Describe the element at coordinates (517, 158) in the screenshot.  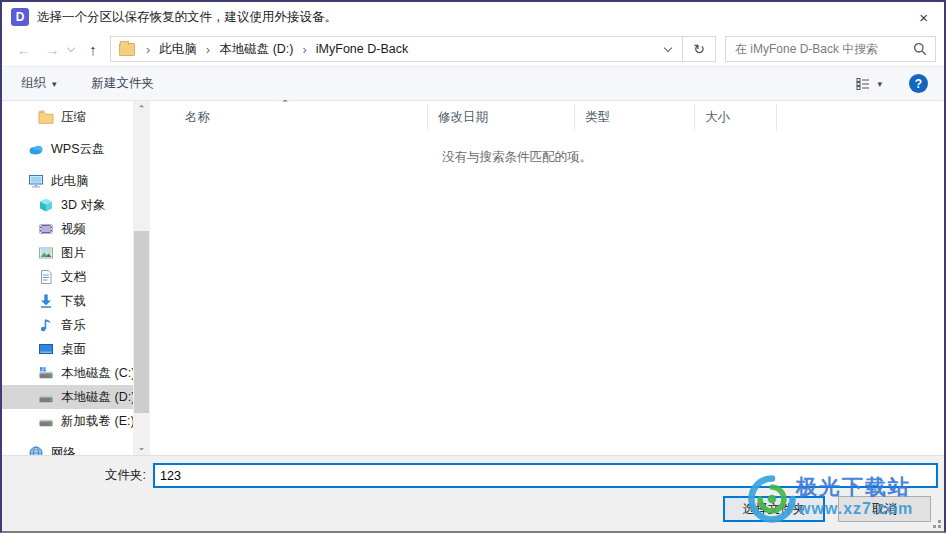
I see `empty-message: 没有与搜索条件匹配的项。` at that location.